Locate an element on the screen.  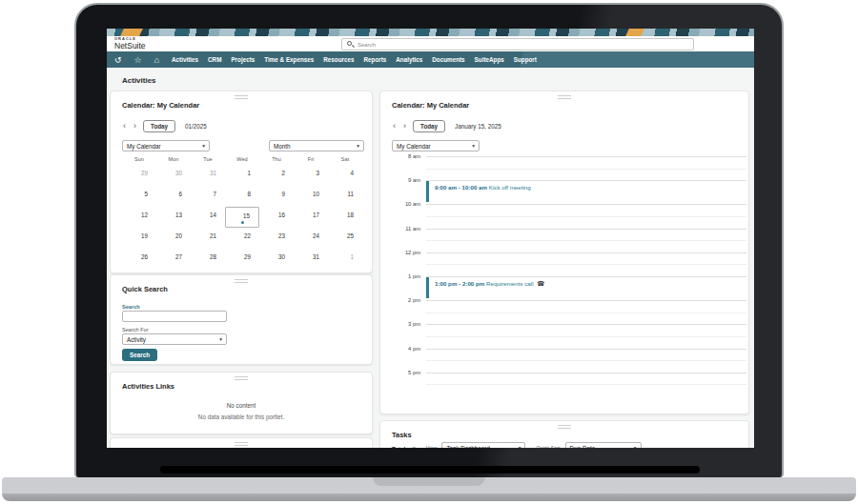
hour-row: 12 pm is located at coordinates (569, 265).